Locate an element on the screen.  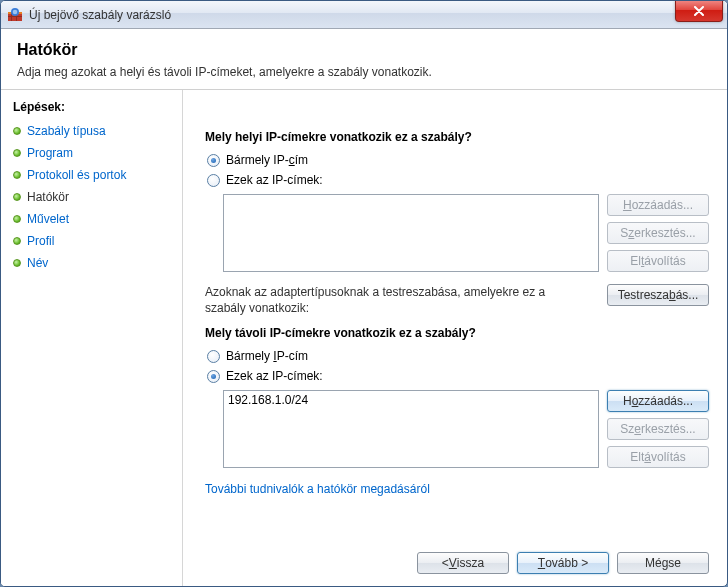
step-label: Név is located at coordinates (38, 263).